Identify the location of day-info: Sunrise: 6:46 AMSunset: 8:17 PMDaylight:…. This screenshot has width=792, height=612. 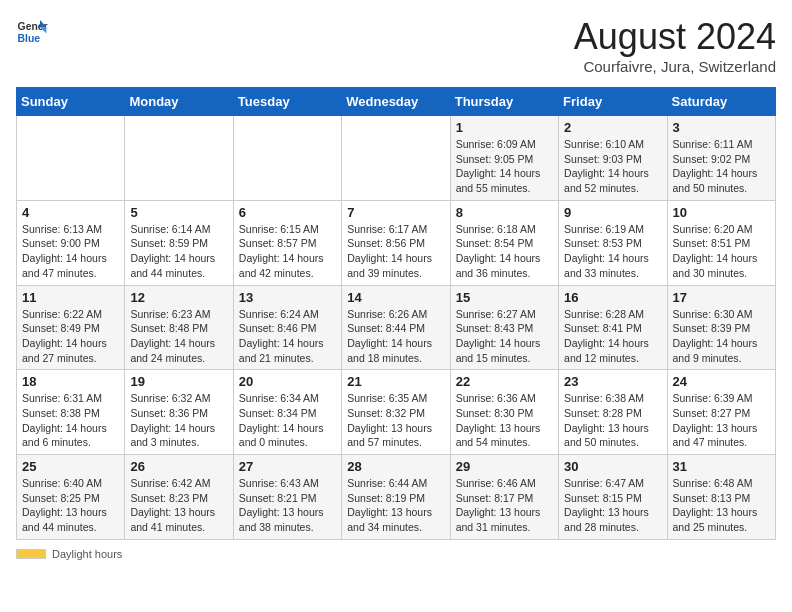
(504, 506).